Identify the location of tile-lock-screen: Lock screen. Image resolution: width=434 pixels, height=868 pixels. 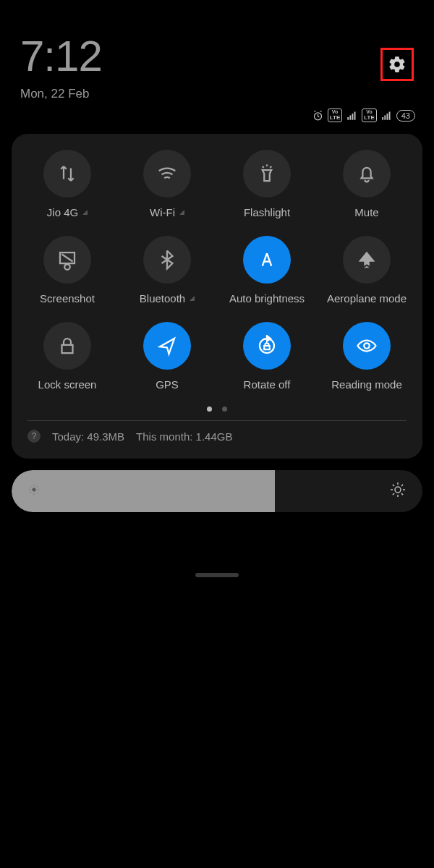
(67, 356).